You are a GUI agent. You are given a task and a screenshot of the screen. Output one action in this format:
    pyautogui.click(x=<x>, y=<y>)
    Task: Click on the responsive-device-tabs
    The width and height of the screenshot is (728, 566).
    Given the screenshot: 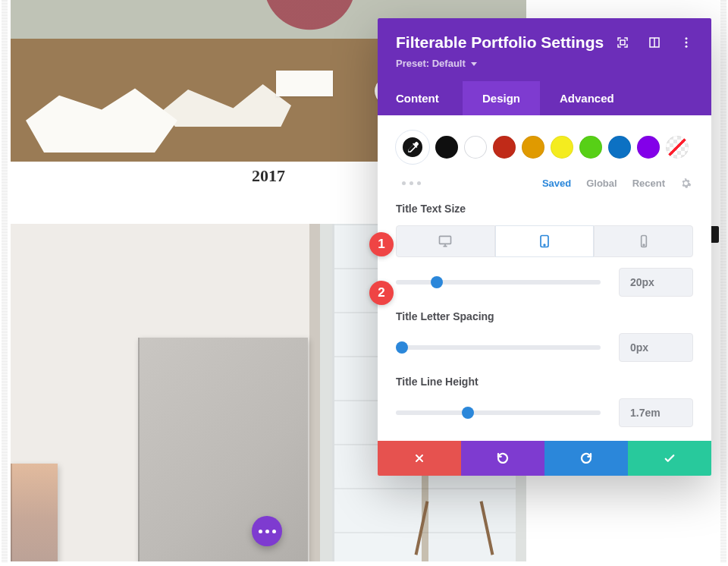 What is the action you would take?
    pyautogui.click(x=544, y=241)
    